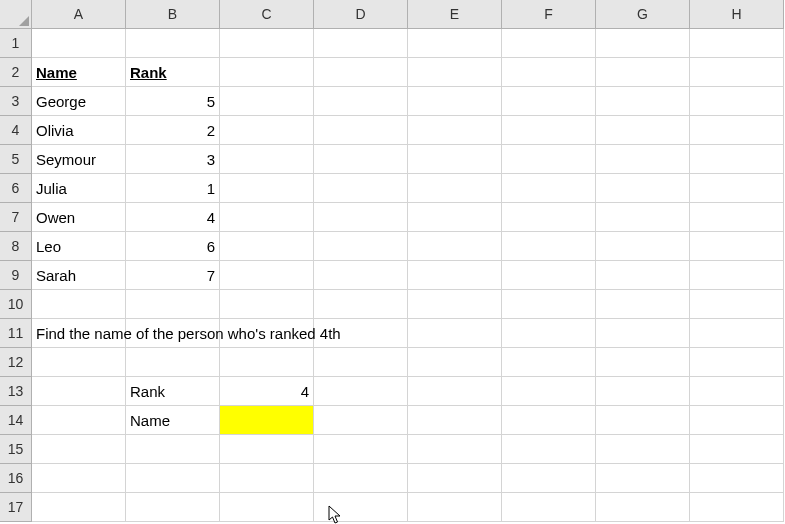 The width and height of the screenshot is (785, 524). I want to click on row-header-10: 10, so click(16, 304).